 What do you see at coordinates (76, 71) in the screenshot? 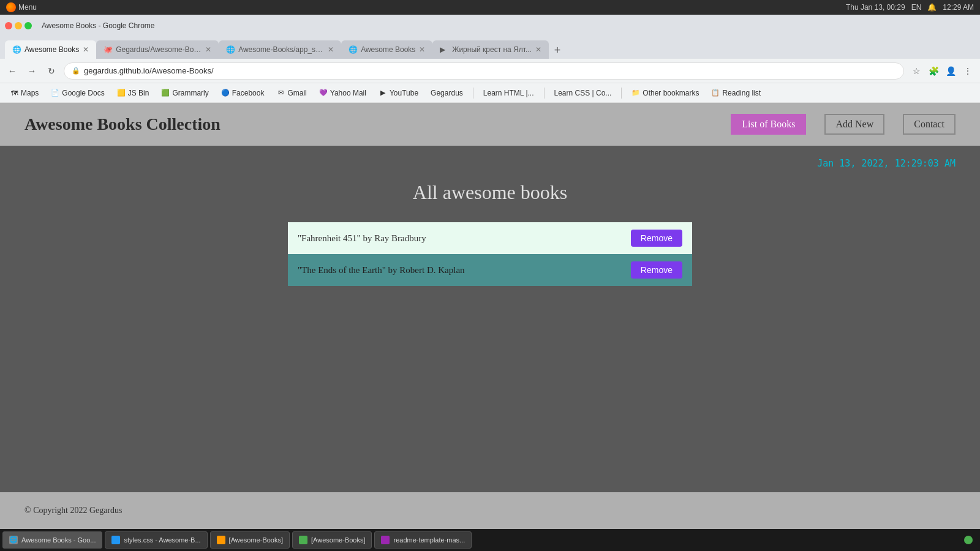
I see `lock-icon: 🔒` at bounding box center [76, 71].